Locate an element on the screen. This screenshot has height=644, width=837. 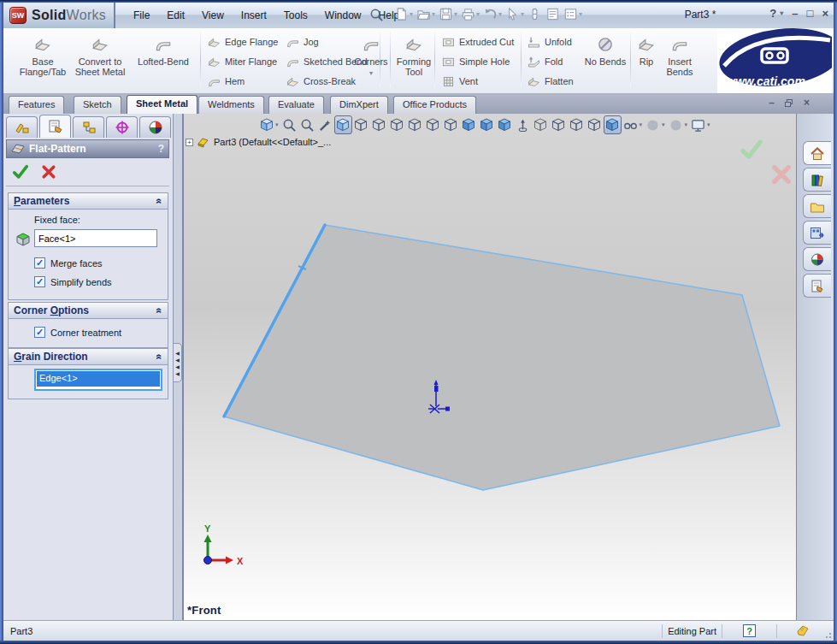
corner-treatment-checkbox: ✓ Corner treatment is located at coordinates (78, 332).